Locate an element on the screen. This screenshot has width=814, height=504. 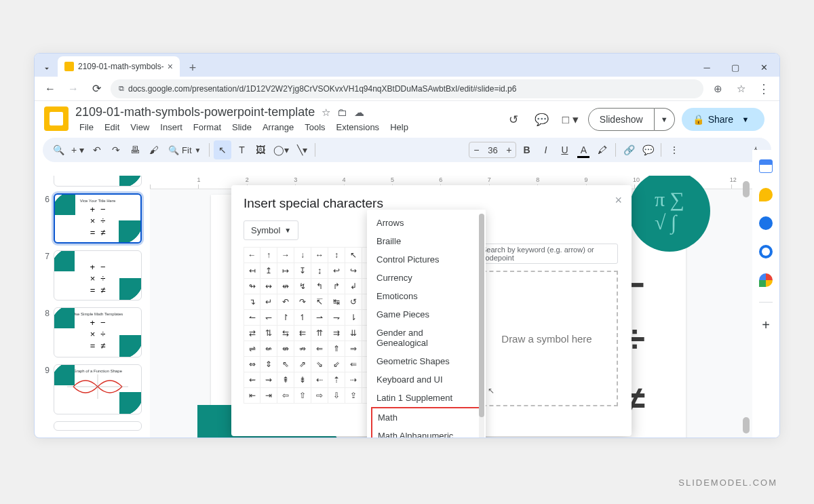
close-icon: × is located at coordinates (170, 66).